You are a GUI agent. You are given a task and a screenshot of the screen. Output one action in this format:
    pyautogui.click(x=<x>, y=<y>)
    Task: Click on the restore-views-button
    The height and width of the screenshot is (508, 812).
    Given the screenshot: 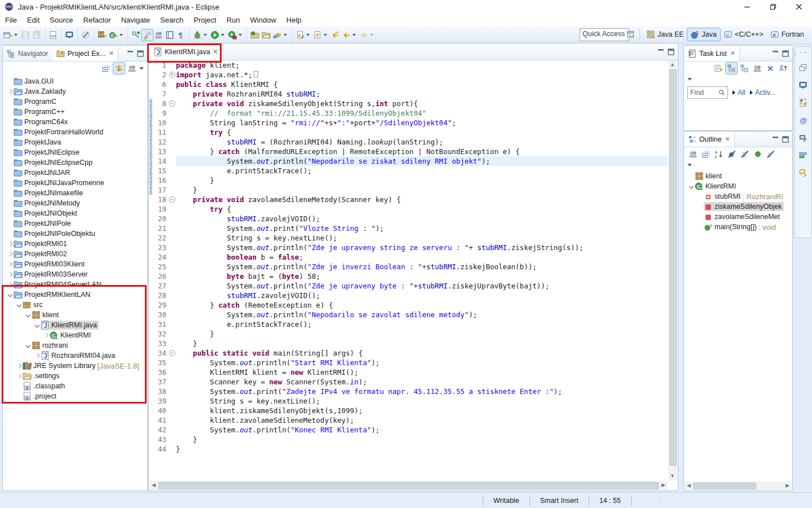 What is the action you would take?
    pyautogui.click(x=803, y=68)
    